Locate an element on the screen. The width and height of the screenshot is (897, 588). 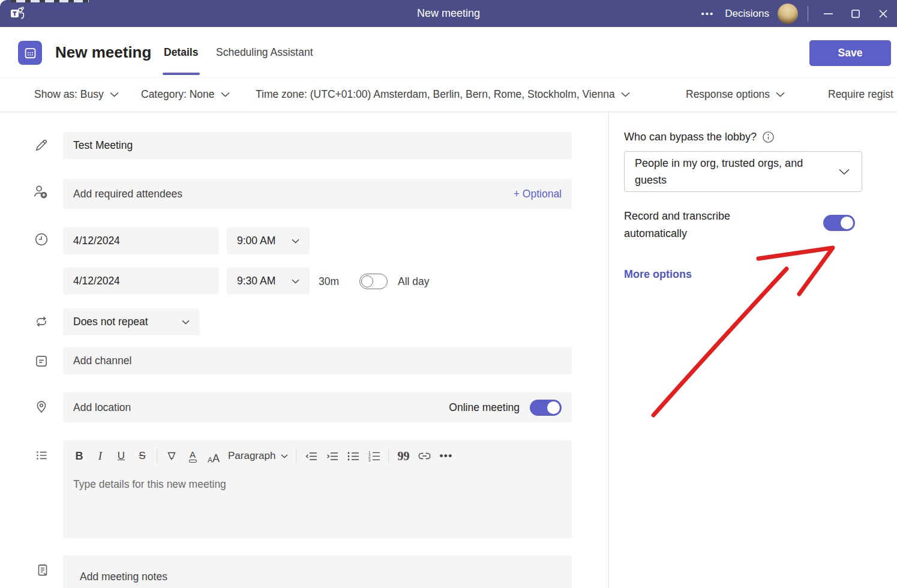
outdent-button is located at coordinates (311, 456).